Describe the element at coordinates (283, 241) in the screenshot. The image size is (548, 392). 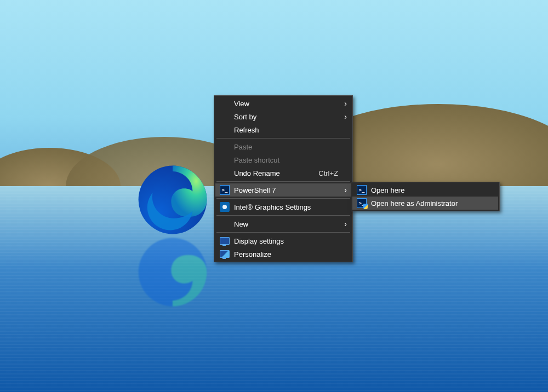
I see `menu-item-display-settings: Display settings` at that location.